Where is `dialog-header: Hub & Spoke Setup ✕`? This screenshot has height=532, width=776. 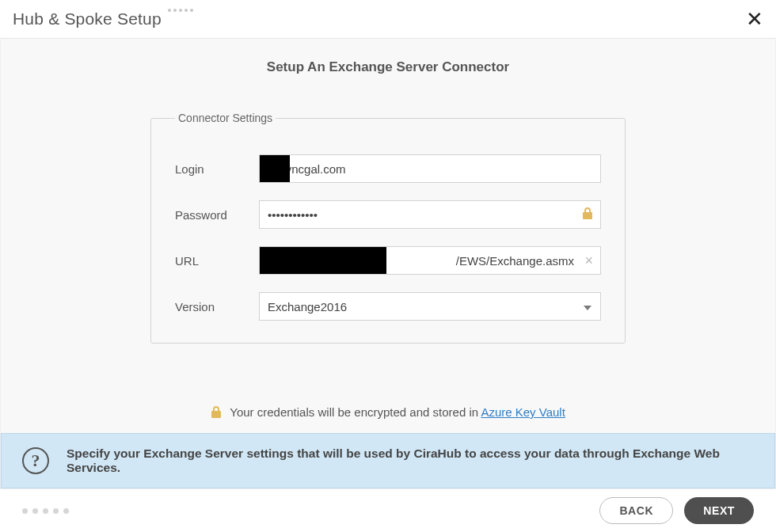
dialog-header: Hub & Spoke Setup ✕ is located at coordinates (388, 19).